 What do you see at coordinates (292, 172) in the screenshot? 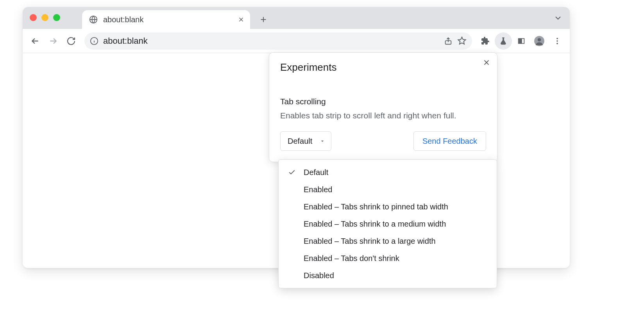
I see `check-icon` at bounding box center [292, 172].